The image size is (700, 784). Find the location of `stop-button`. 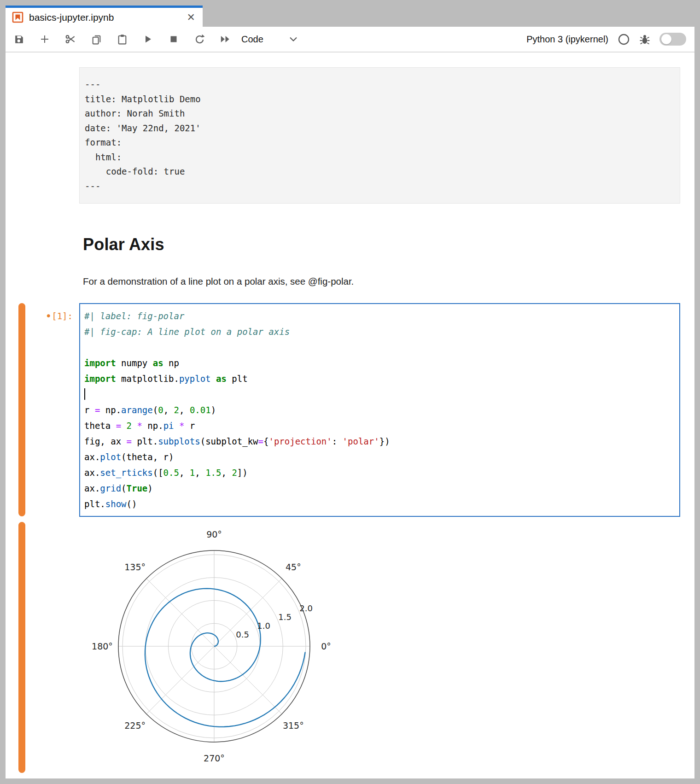

stop-button is located at coordinates (174, 39).